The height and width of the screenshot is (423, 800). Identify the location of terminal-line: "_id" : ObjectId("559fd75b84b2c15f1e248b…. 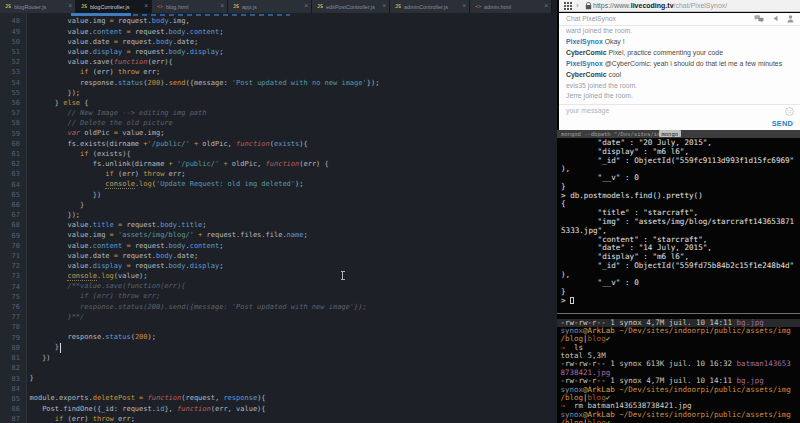
(679, 266).